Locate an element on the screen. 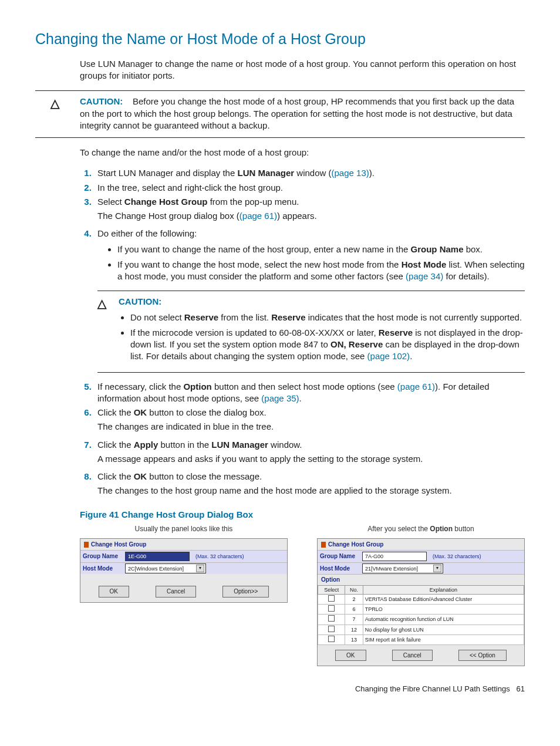  option-collapse-button: << Option is located at coordinates (483, 656).